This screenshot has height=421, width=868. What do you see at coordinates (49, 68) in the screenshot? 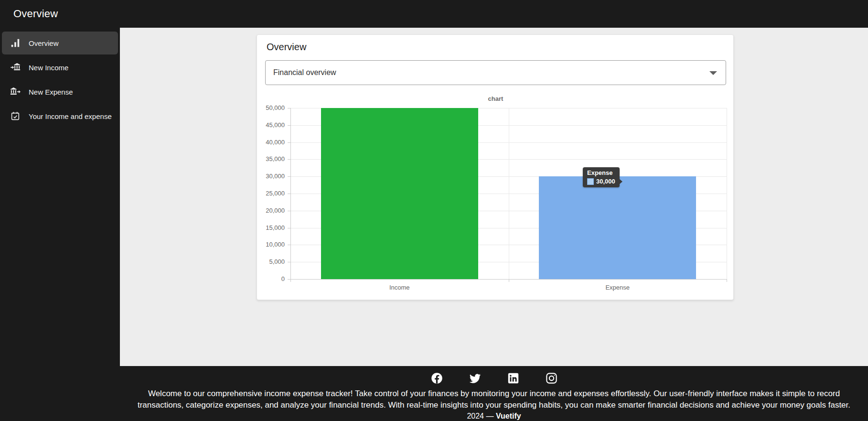
I see `sidebar-item-label: New Income` at bounding box center [49, 68].